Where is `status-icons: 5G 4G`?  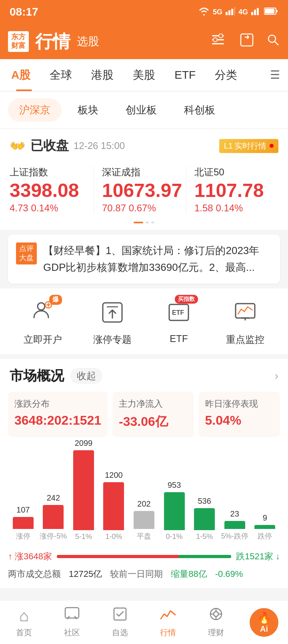 status-icons: 5G 4G is located at coordinates (238, 12).